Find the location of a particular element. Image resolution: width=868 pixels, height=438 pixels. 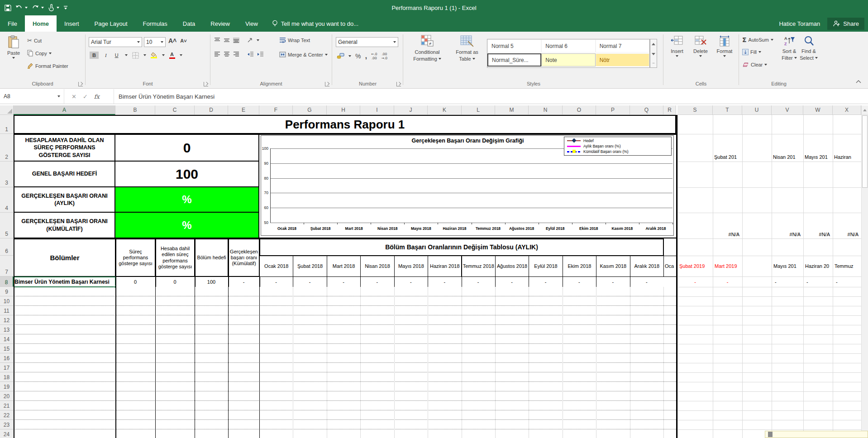

row-header-17: 17 is located at coordinates (7, 367).